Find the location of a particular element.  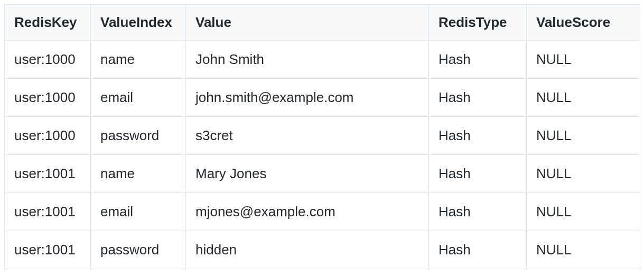

cell-value: hidden is located at coordinates (307, 250).